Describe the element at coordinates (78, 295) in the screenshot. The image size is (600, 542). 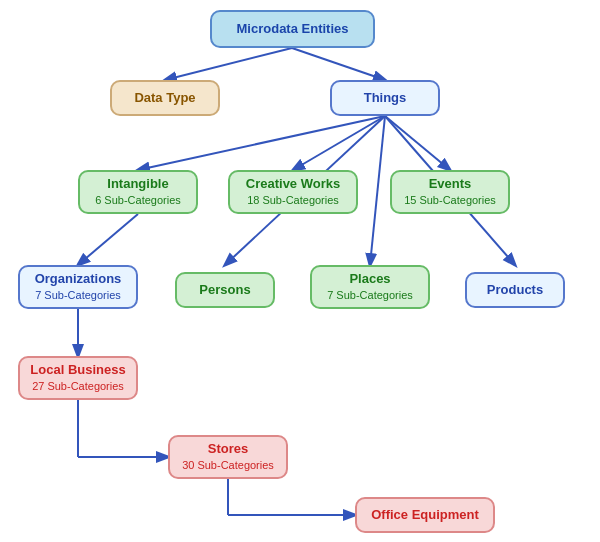
I see `organizations-sub: 7 Sub-Categories` at that location.